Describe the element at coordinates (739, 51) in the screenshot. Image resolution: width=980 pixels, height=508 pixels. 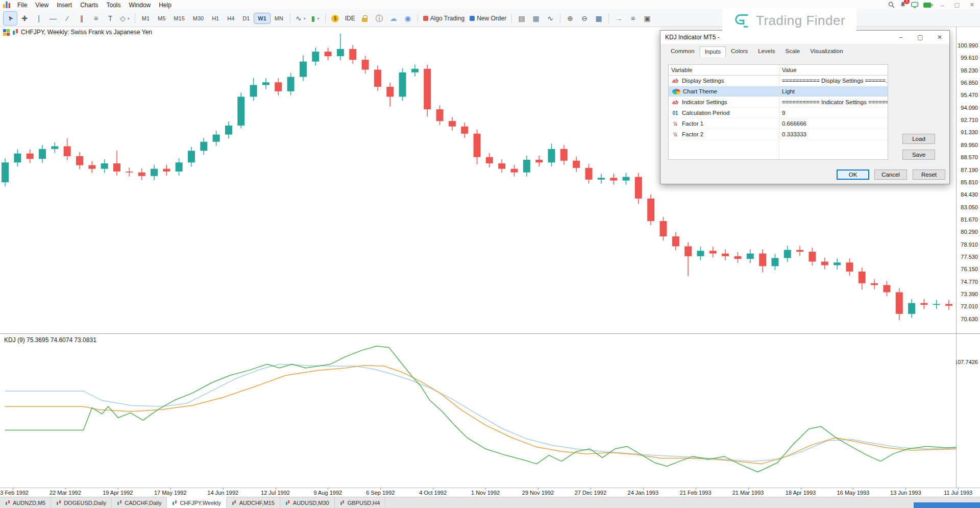
I see `dialog-tab-colors: Colors` at that location.